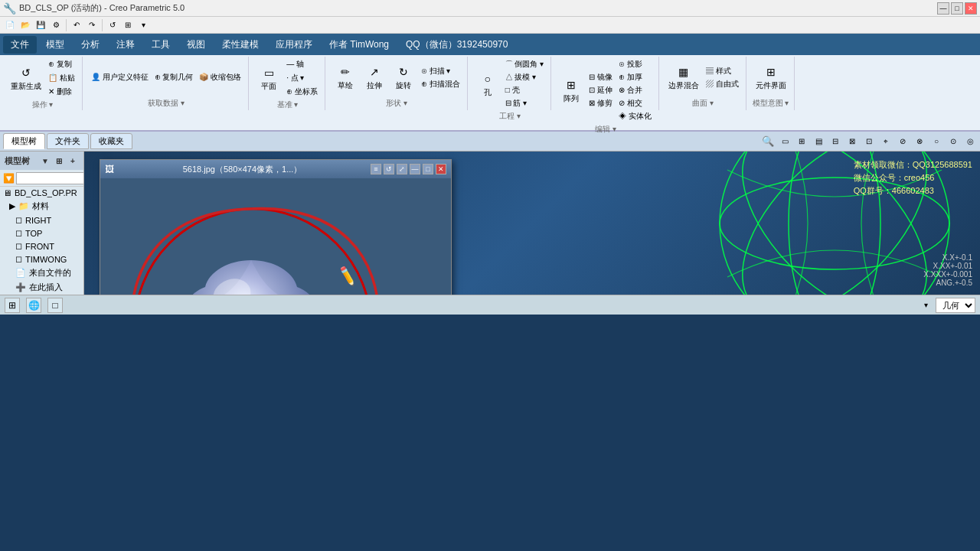 The width and height of the screenshot is (980, 551). I want to click on regenerate-icon: ↺, so click(113, 25).